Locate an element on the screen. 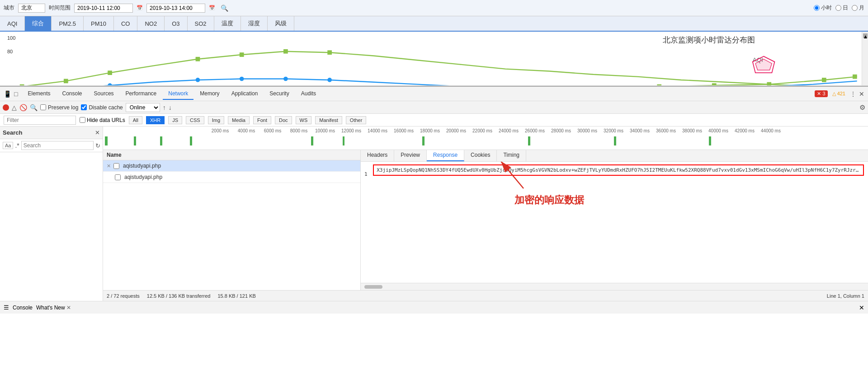 Image resolution: width=868 pixels, height=389 pixels. scroll-up: ▲ is located at coordinates (865, 36).